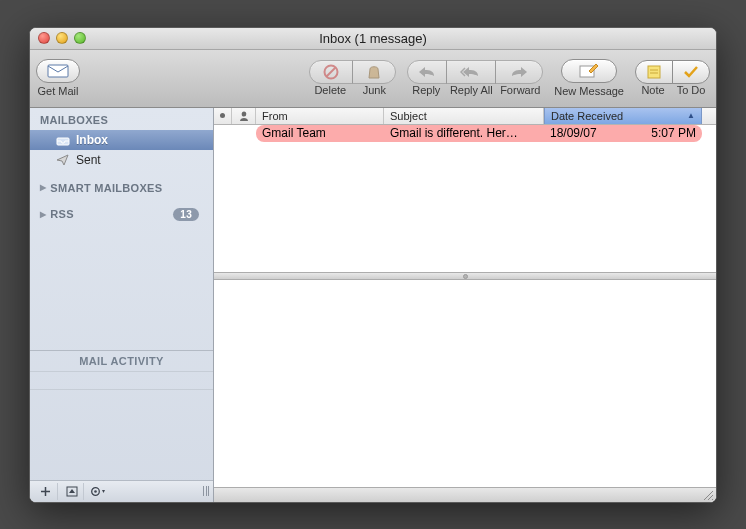 The image size is (746, 529). I want to click on sidebar-item-label: Sent, so click(88, 160).